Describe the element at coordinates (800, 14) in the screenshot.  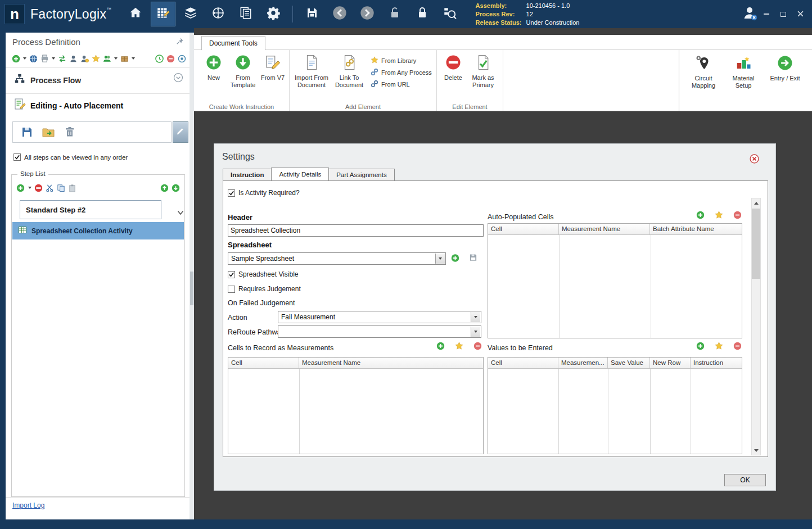
I see `close-button` at that location.